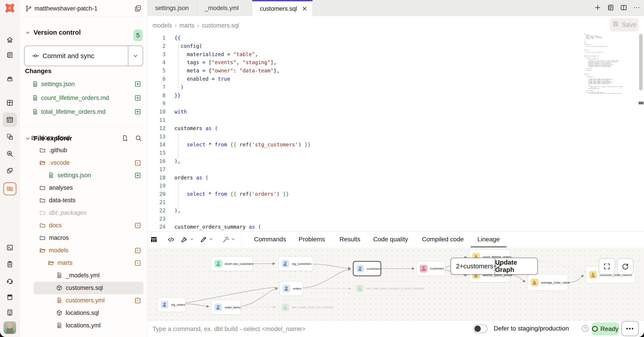 The width and height of the screenshot is (644, 337). What do you see at coordinates (641, 62) in the screenshot?
I see `editor-scrollbar` at bounding box center [641, 62].